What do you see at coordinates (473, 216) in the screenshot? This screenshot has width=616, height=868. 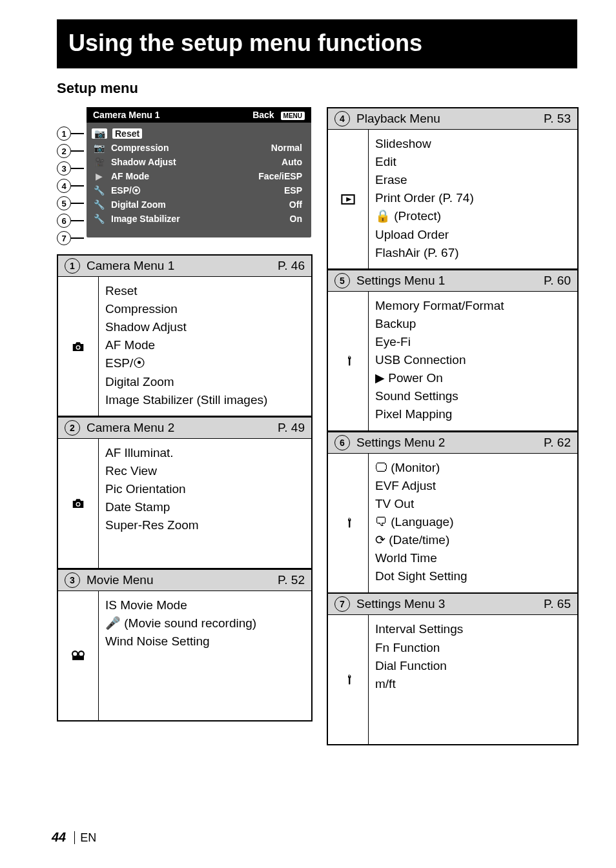 I see `menu-item: 🔒 (Protect)` at bounding box center [473, 216].